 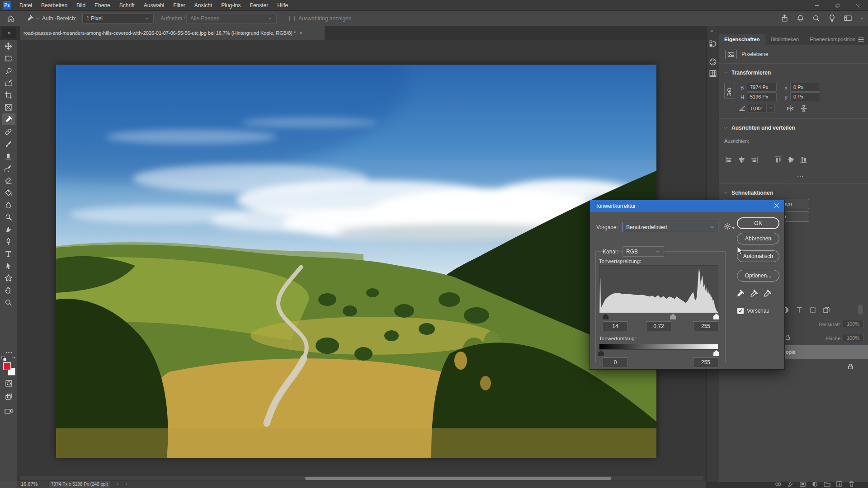 I want to click on midtone-slider, so click(x=673, y=316).